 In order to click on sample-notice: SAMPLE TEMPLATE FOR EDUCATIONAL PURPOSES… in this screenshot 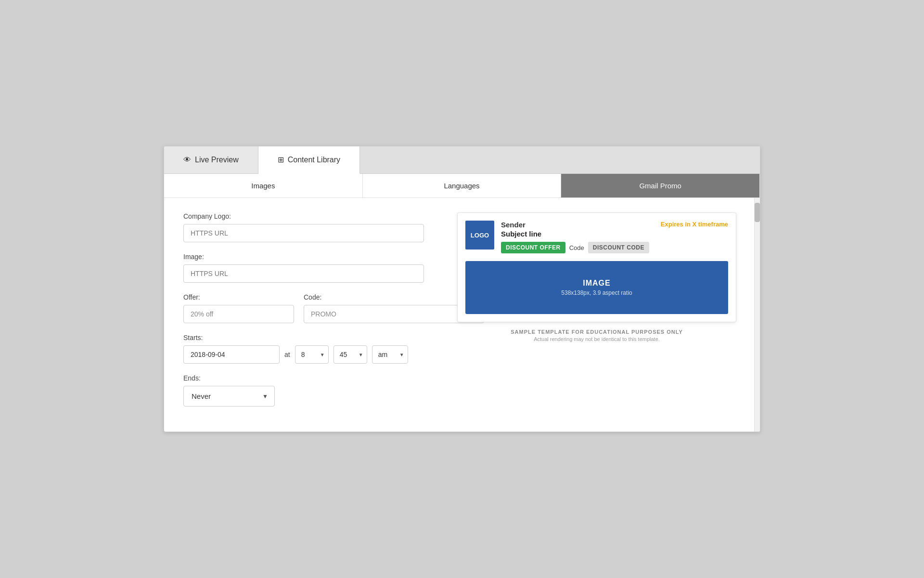, I will do `click(597, 335)`.